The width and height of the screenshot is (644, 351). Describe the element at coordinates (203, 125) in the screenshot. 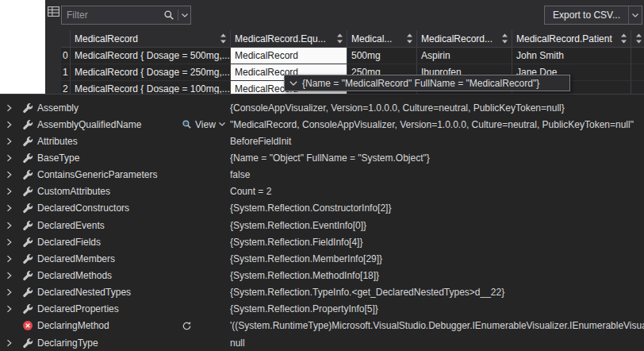

I see `view-string-button: View` at that location.